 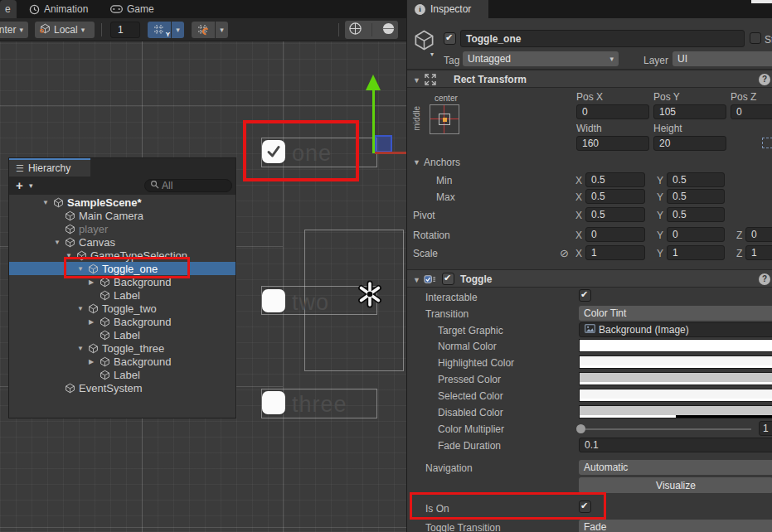 What do you see at coordinates (590, 79) in the screenshot?
I see `rect-transform-header: ▼ Rect Transform ?` at bounding box center [590, 79].